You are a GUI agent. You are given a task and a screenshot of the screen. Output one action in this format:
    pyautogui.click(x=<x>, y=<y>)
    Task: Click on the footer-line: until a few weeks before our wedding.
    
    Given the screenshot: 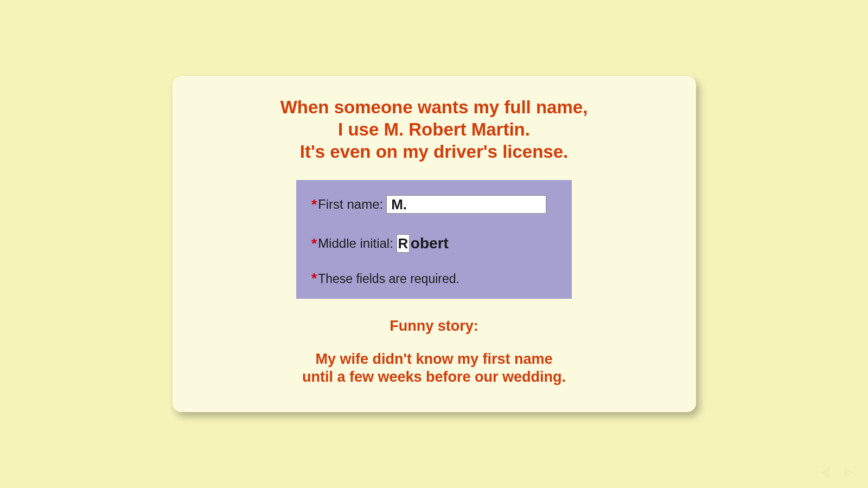 What is the action you would take?
    pyautogui.click(x=434, y=377)
    